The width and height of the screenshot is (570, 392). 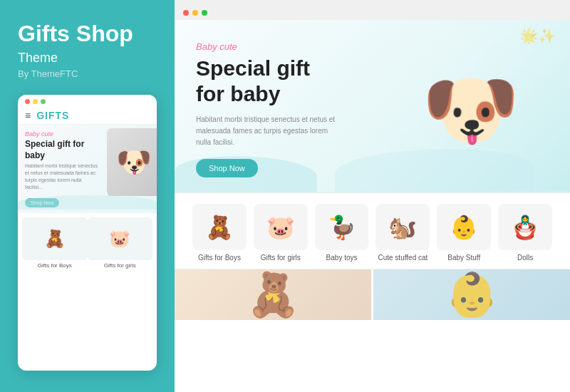 I want to click on cloud-decoration, so click(x=87, y=202).